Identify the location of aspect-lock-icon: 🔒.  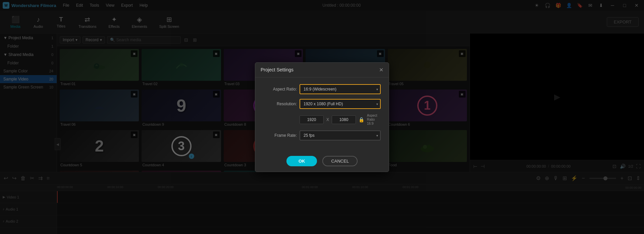
(362, 120).